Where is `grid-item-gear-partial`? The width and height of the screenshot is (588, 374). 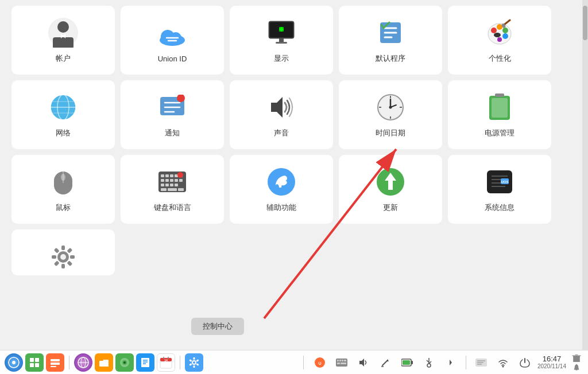 grid-item-gear-partial is located at coordinates (63, 252).